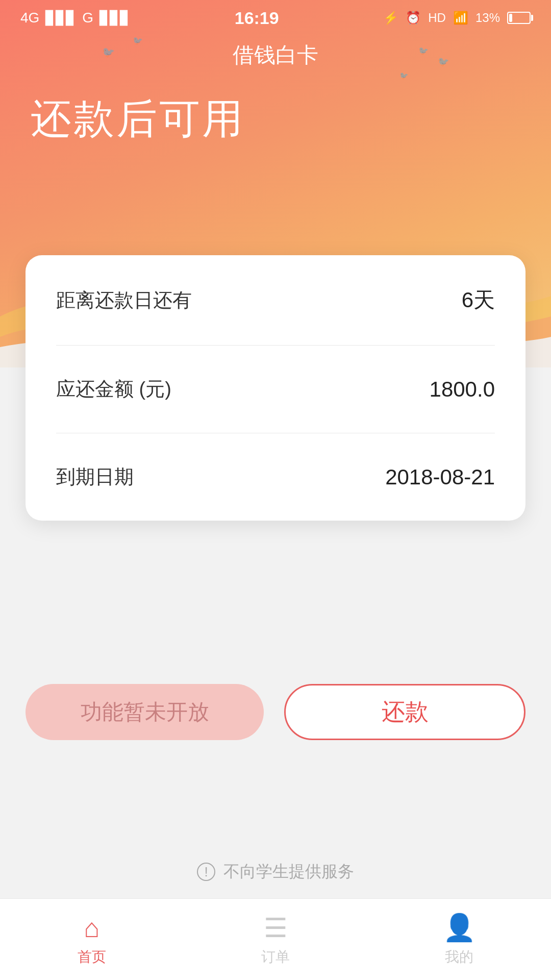 This screenshot has width=551, height=980. I want to click on info-row-amount: 应还金额 (元) 1800.0, so click(276, 389).